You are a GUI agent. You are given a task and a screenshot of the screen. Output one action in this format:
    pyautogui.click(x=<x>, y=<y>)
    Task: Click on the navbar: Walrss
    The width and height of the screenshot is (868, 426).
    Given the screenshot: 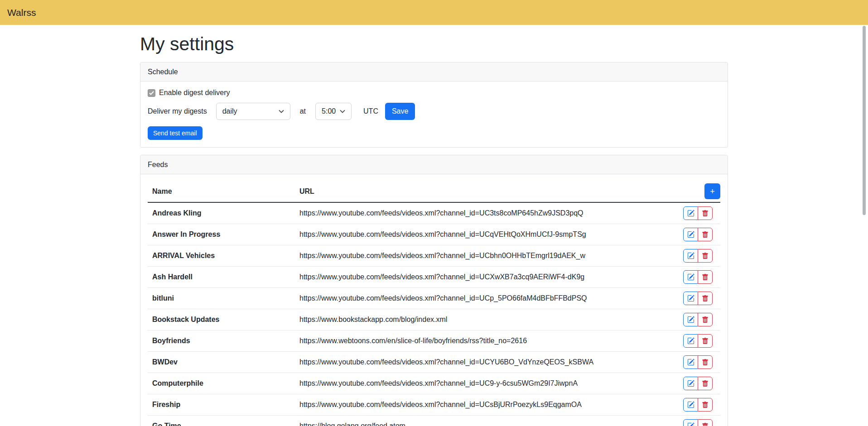 What is the action you would take?
    pyautogui.click(x=434, y=13)
    